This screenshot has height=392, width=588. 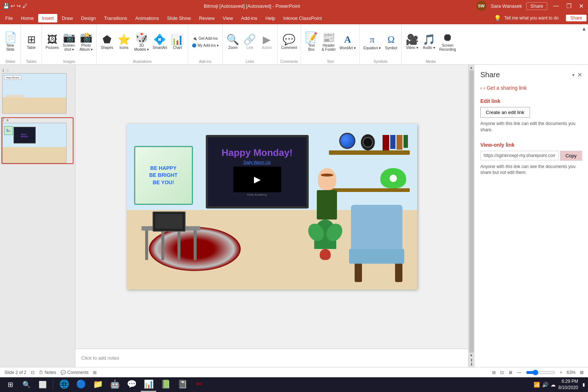 I want to click on ribbon-collapse-button: ▲, so click(x=584, y=44).